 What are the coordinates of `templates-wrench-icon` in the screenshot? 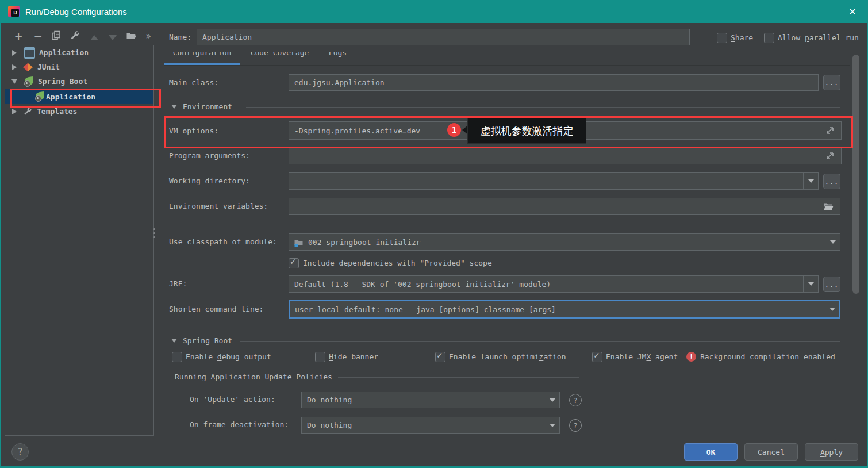 It's located at (28, 112).